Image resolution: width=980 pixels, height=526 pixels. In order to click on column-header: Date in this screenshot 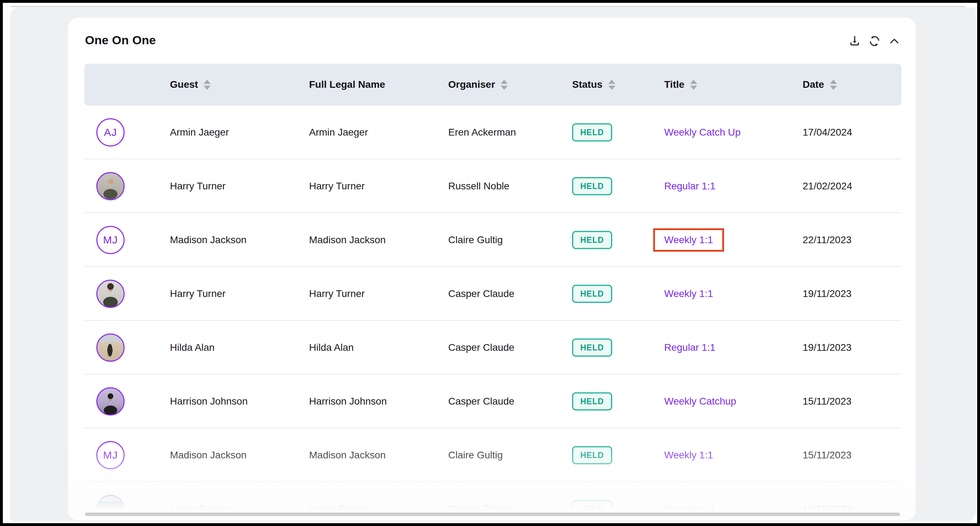, I will do `click(820, 84)`.